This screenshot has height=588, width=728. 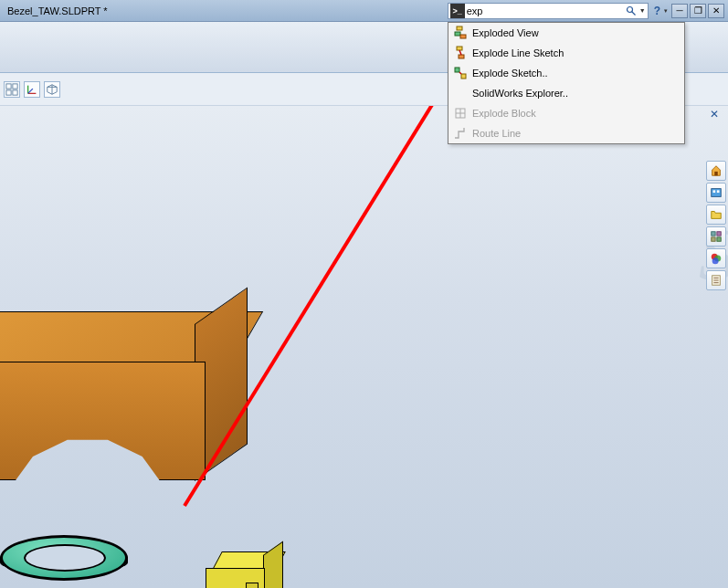 I want to click on dropdown-item-label: Route Line, so click(x=578, y=133).